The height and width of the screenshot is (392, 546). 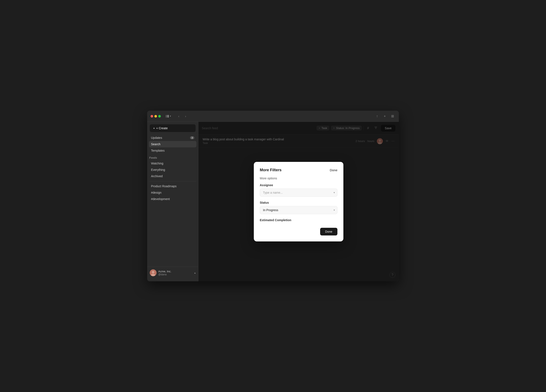 What do you see at coordinates (159, 116) in the screenshot?
I see `fullscreen-button` at bounding box center [159, 116].